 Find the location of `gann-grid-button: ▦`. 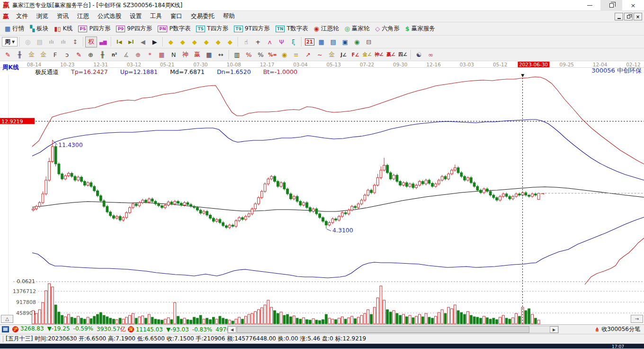

gann-grid-button: ▦ is located at coordinates (162, 55).